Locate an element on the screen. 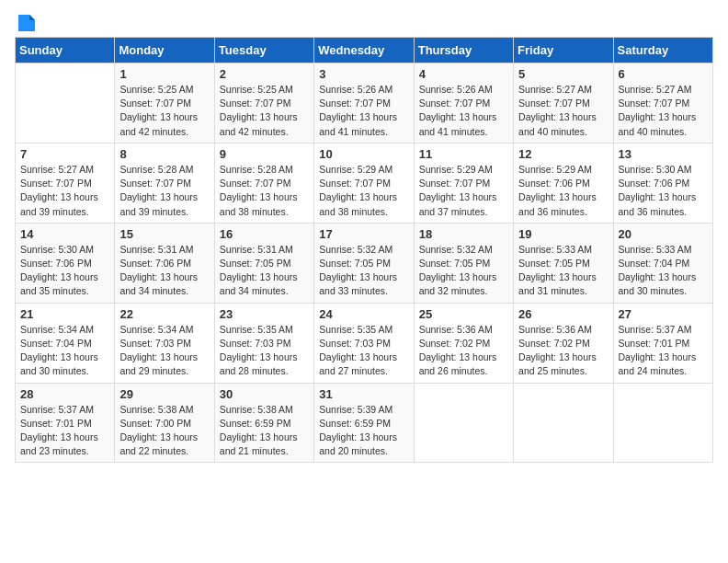  day-info: Sunrise: 5:34 AMSunset: 7:03 PMDaylight:… is located at coordinates (164, 351).